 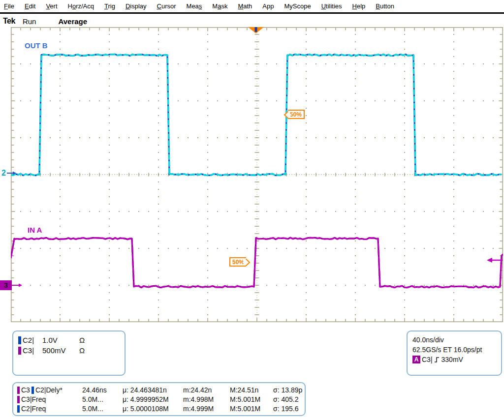 What do you see at coordinates (359, 6) in the screenshot?
I see `menu-item-help: Help` at bounding box center [359, 6].